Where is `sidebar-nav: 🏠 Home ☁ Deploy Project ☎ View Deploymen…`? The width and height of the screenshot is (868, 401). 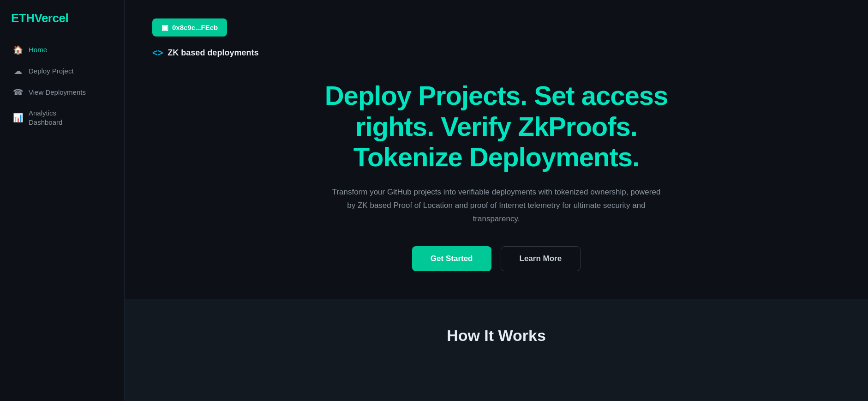 sidebar-nav: 🏠 Home ☁ Deploy Project ☎ View Deploymen… is located at coordinates (62, 86).